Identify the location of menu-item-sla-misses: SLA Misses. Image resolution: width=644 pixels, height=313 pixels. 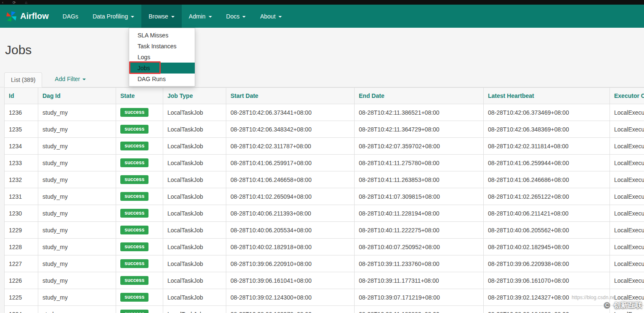
(162, 35).